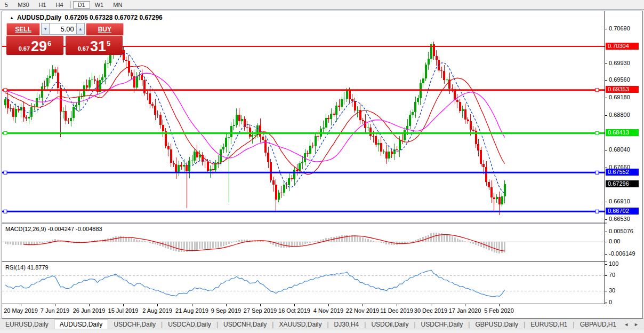  What do you see at coordinates (6, 5) in the screenshot?
I see `timeframe-button-5: 5` at bounding box center [6, 5].